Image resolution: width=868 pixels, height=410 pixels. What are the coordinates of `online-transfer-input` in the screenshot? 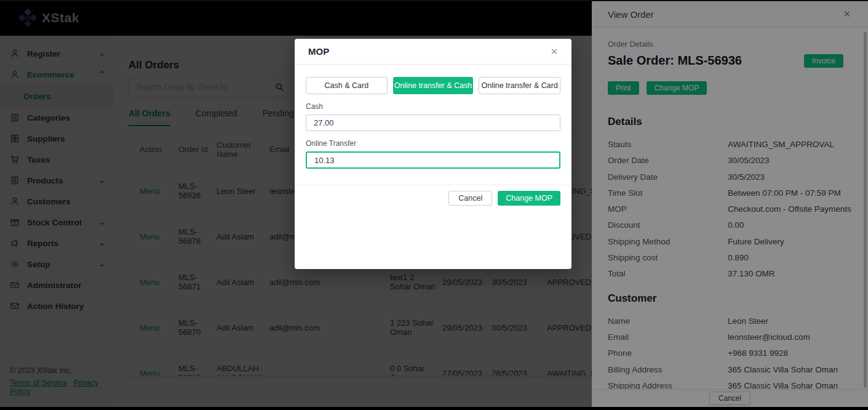 It's located at (433, 160).